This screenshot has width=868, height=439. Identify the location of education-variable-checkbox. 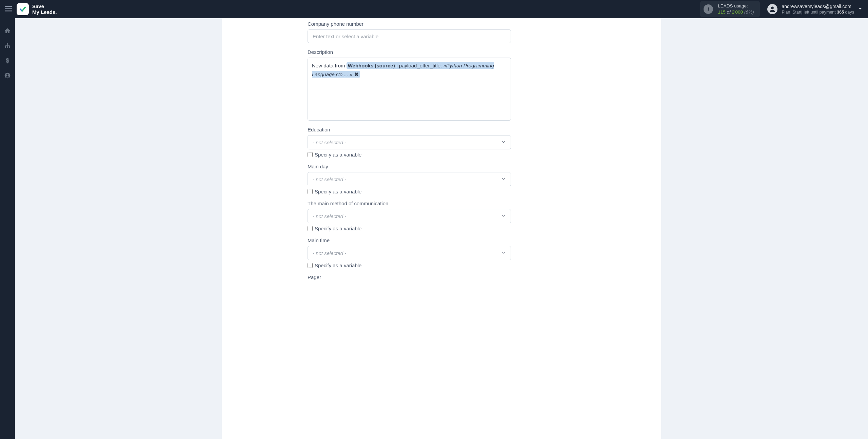
(310, 154).